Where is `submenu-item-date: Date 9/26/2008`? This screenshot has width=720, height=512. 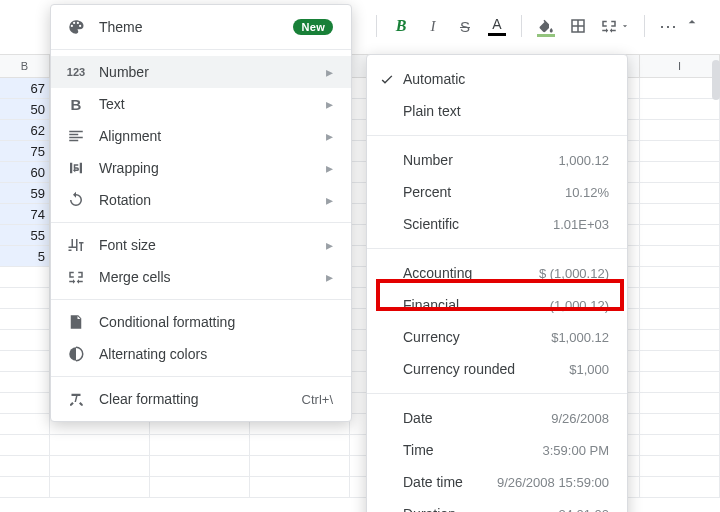
submenu-item-date: Date 9/26/2008 is located at coordinates (497, 418).